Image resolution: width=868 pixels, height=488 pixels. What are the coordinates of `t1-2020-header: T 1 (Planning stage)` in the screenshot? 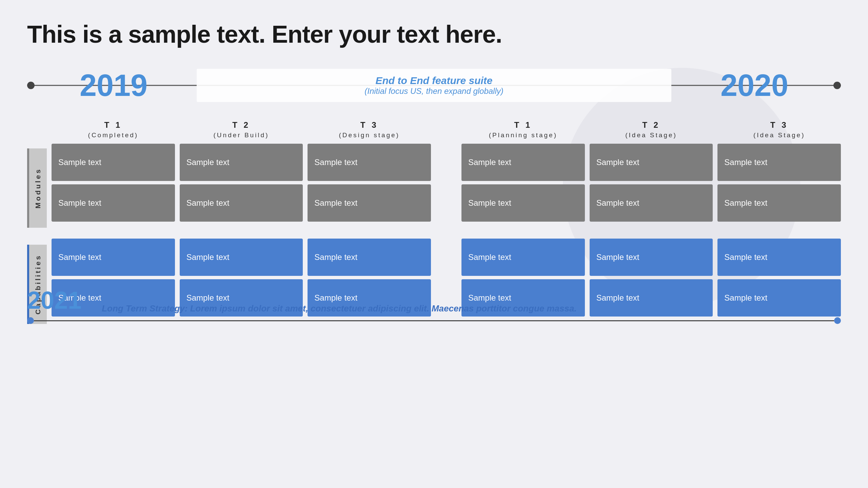 It's located at (523, 129).